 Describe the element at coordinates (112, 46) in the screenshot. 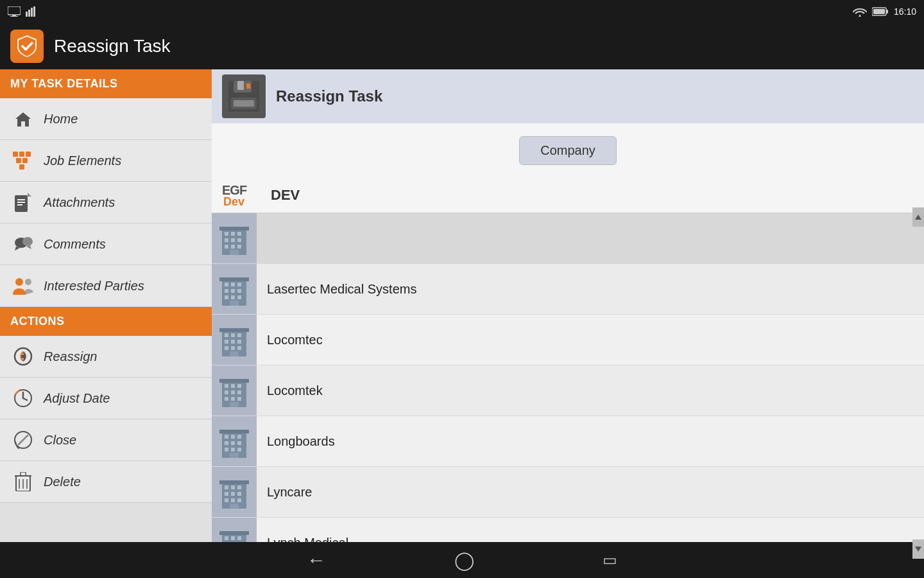

I see `app-title: Reassign Task` at that location.